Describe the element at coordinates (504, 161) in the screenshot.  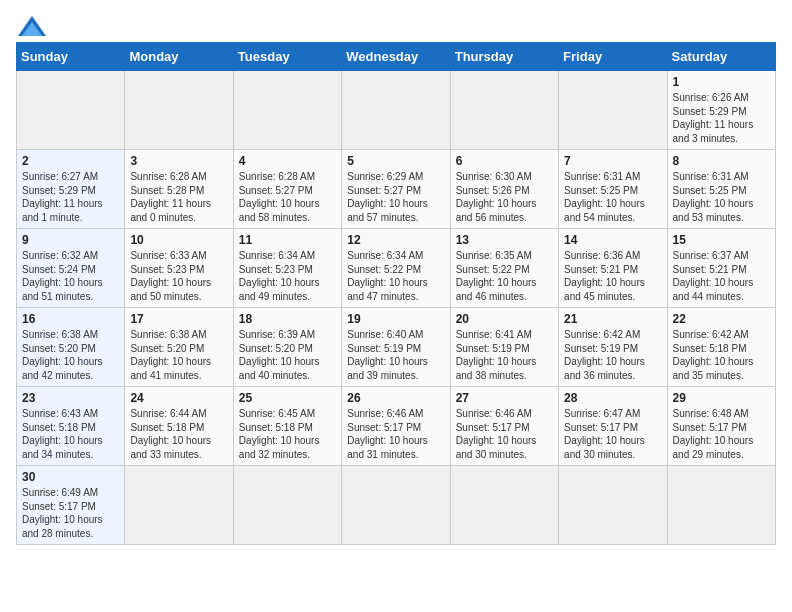
I see `day-number: 6` at that location.